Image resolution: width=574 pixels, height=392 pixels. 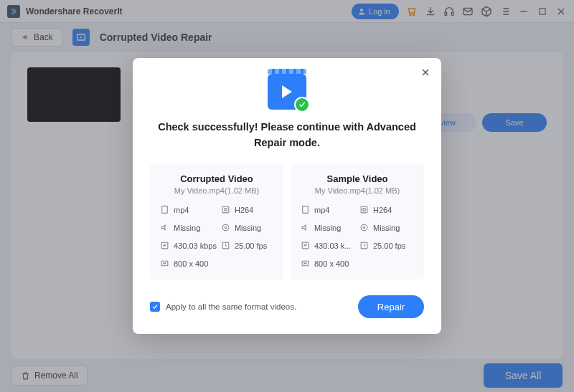 What do you see at coordinates (302, 105) in the screenshot?
I see `check-badge-icon` at bounding box center [302, 105].